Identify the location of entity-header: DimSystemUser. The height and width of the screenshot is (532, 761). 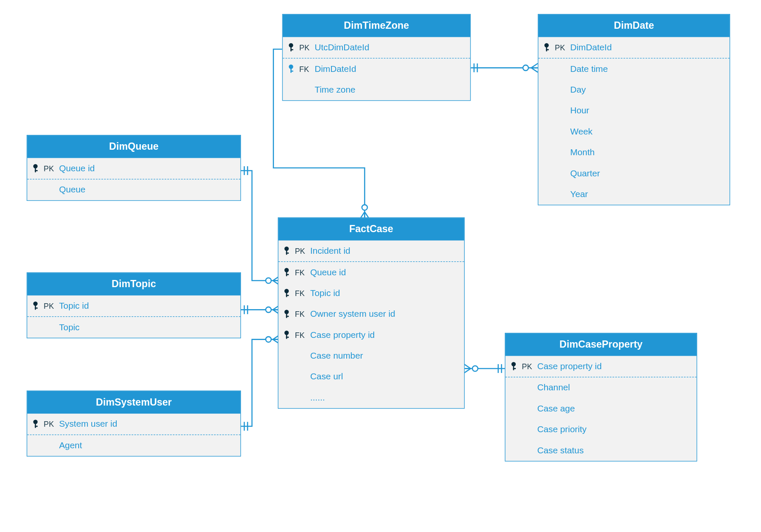
(134, 403).